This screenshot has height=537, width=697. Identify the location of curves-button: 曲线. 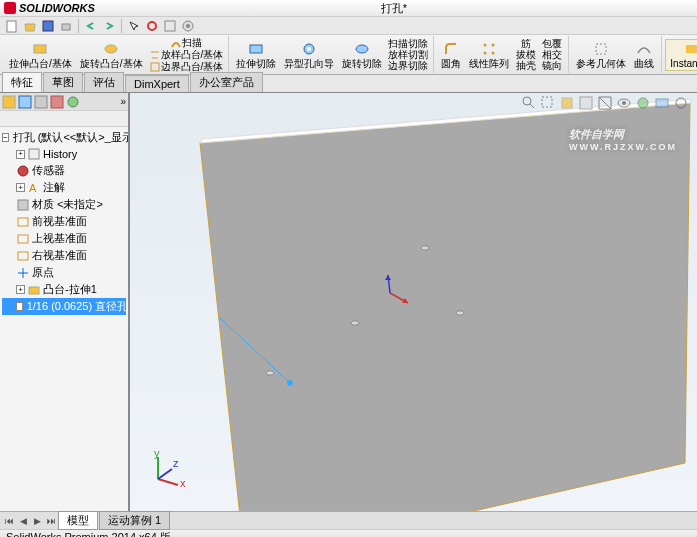
(644, 55).